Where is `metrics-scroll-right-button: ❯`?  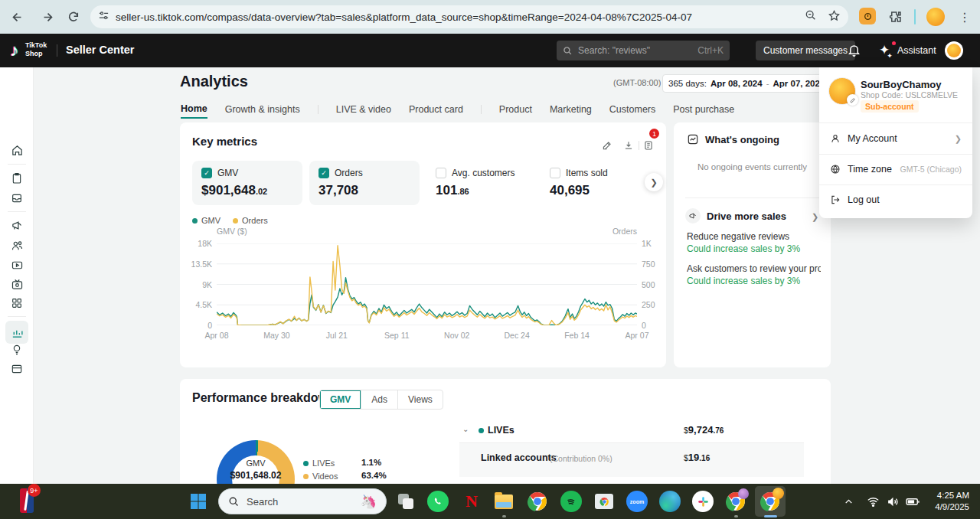
metrics-scroll-right-button: ❯ is located at coordinates (654, 182).